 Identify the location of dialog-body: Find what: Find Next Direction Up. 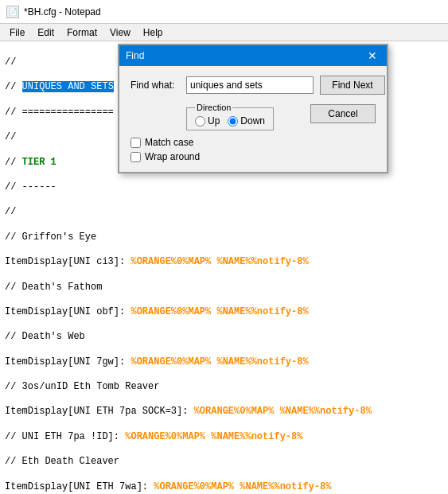
(253, 119).